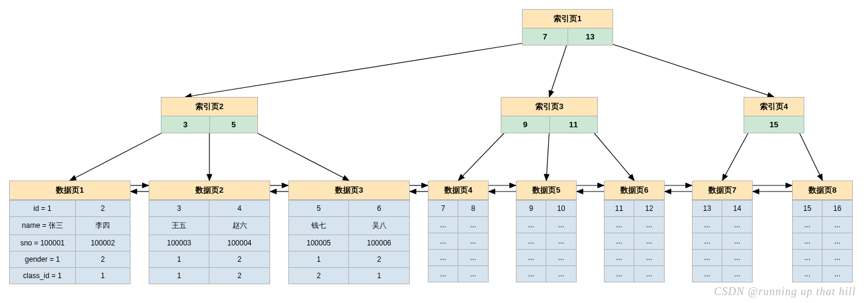 This screenshot has width=868, height=303. Describe the element at coordinates (822, 208) in the screenshot. I see `table-row: 1516` at that location.